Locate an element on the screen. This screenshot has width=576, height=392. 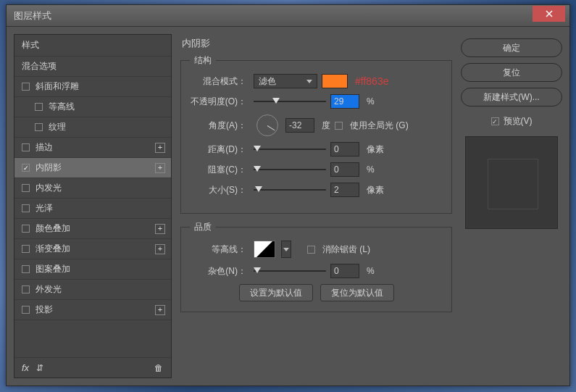
structure-legend: 结构 is located at coordinates (203, 61).